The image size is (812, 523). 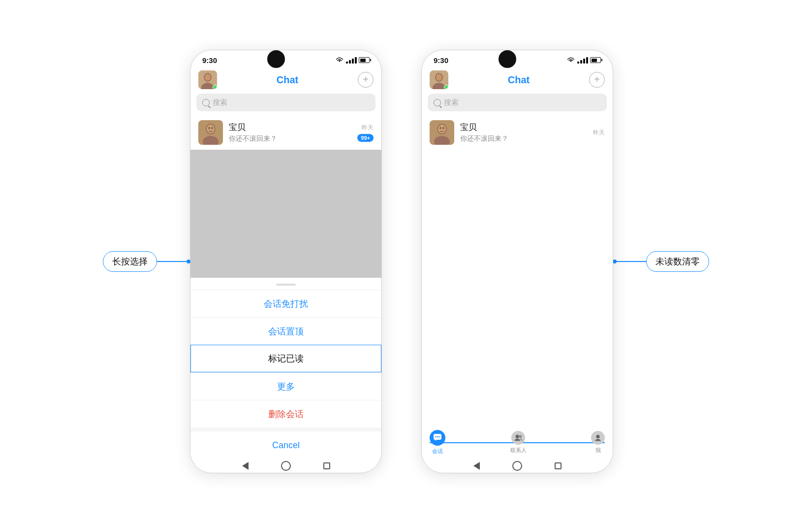 I want to click on header-1: Chat +, so click(x=286, y=81).